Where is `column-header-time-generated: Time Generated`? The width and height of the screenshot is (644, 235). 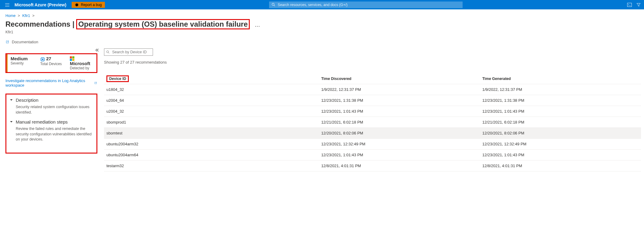
column-header-time-generated: Time Generated is located at coordinates (561, 79).